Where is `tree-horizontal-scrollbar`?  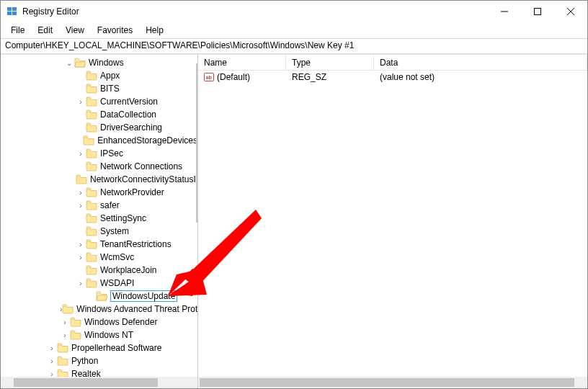 tree-horizontal-scrollbar is located at coordinates (99, 383).